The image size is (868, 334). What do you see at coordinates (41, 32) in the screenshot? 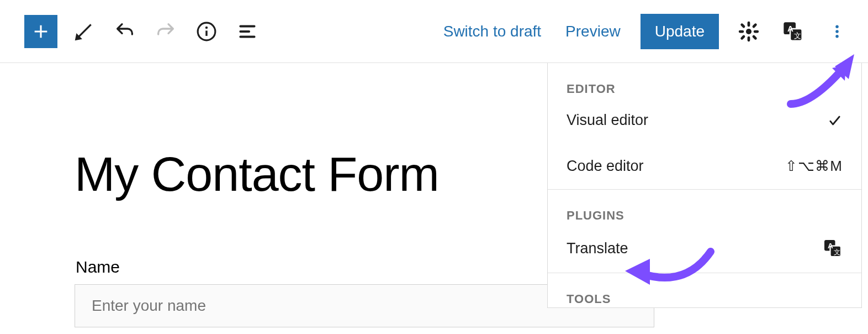
I see `plus-icon` at bounding box center [41, 32].